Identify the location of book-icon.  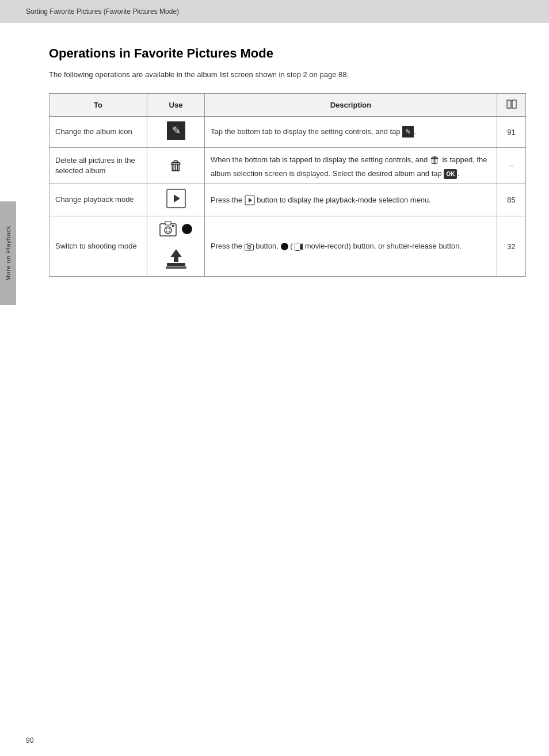
(512, 104).